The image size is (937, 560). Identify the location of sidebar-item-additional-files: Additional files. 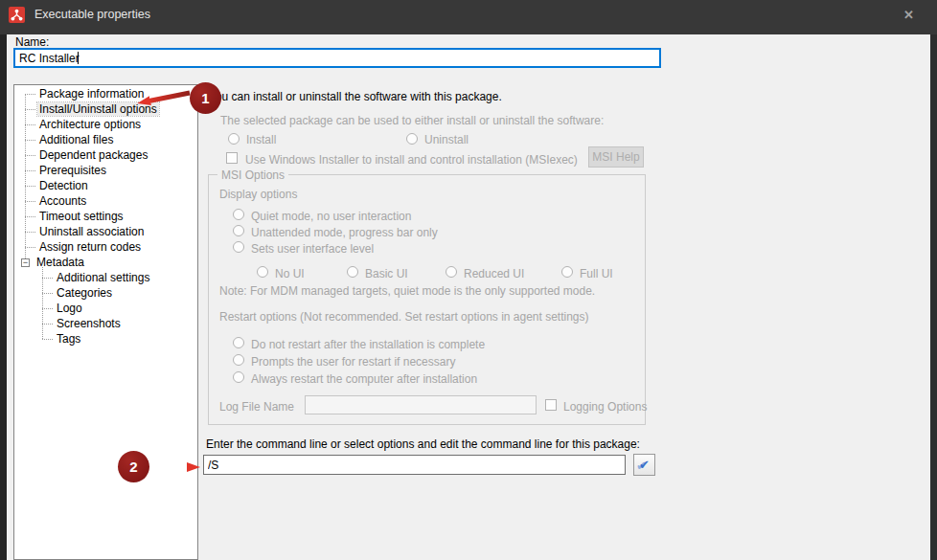
(105, 140).